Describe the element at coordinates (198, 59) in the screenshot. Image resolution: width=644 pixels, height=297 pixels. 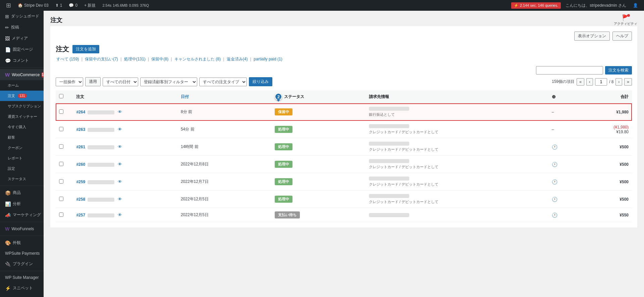
I see `filter-cancelled: キャンセルされました (8)` at that location.